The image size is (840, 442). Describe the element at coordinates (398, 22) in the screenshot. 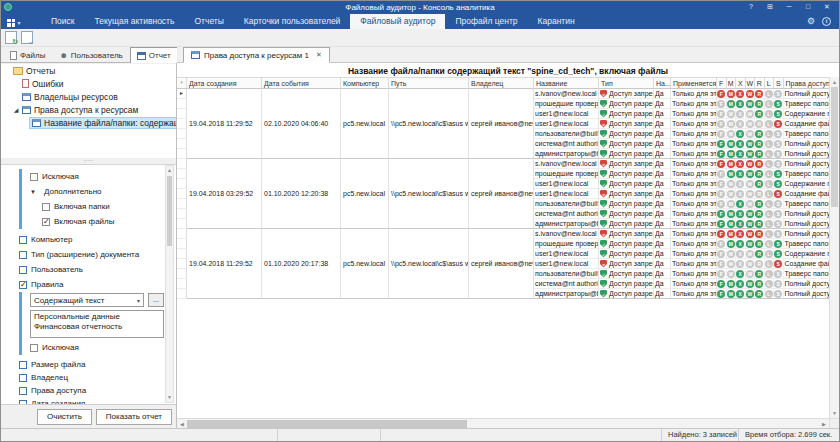

I see `ribbon-tab: Файловый аудитор` at that location.